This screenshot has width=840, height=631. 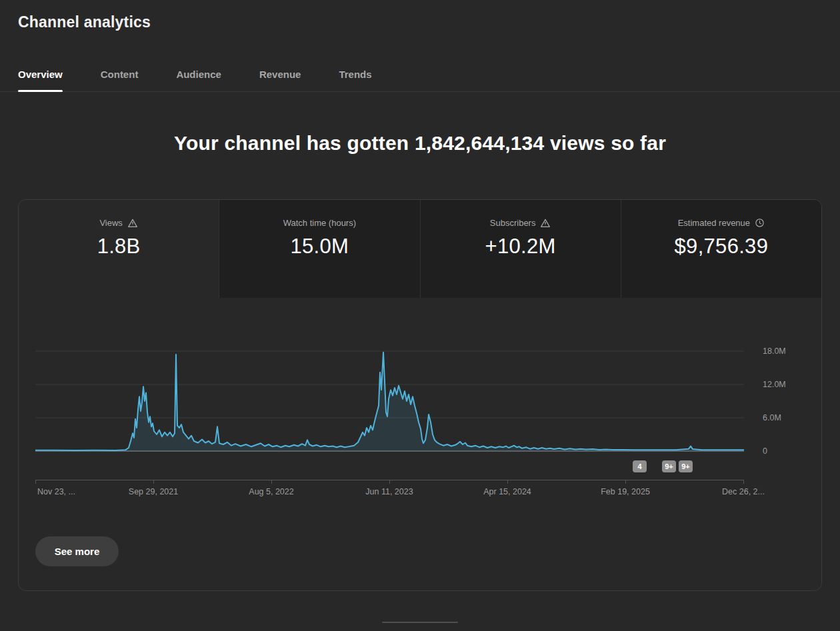 I want to click on see-more-button: See more, so click(x=77, y=552).